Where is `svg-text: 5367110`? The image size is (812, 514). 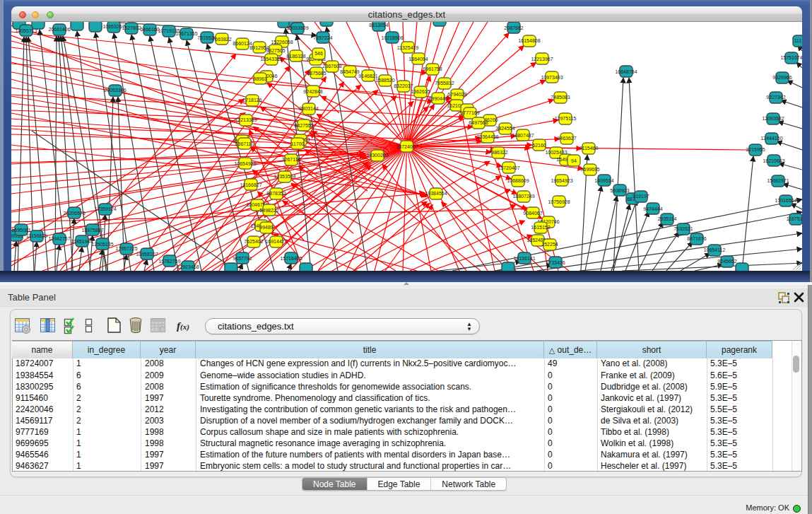
svg-text: 5367110 is located at coordinates (245, 144).